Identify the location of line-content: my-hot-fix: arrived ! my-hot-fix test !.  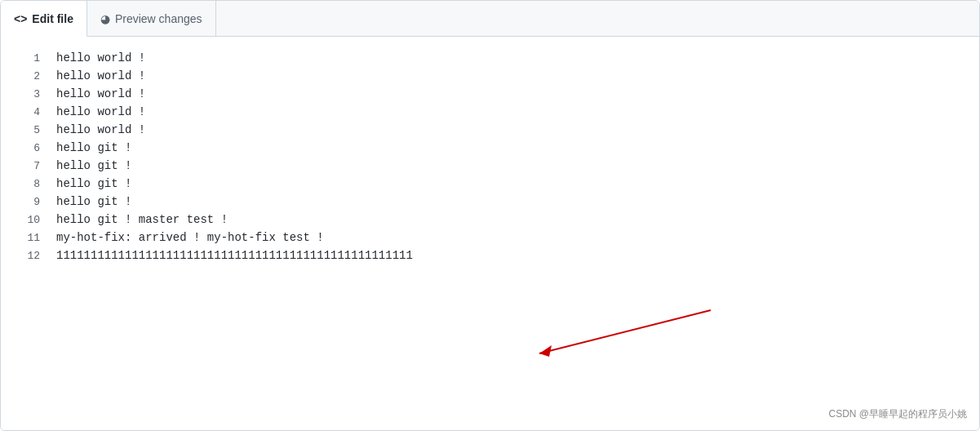
(190, 238).